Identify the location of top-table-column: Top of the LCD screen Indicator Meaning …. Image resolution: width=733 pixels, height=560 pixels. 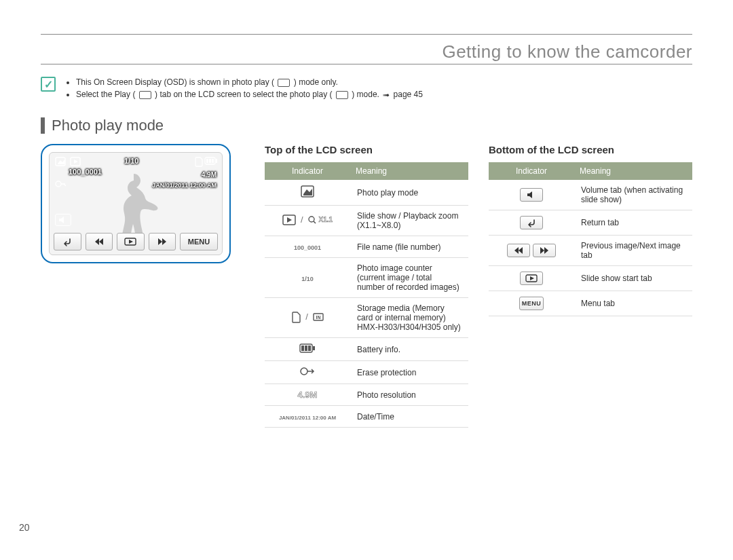
(366, 286).